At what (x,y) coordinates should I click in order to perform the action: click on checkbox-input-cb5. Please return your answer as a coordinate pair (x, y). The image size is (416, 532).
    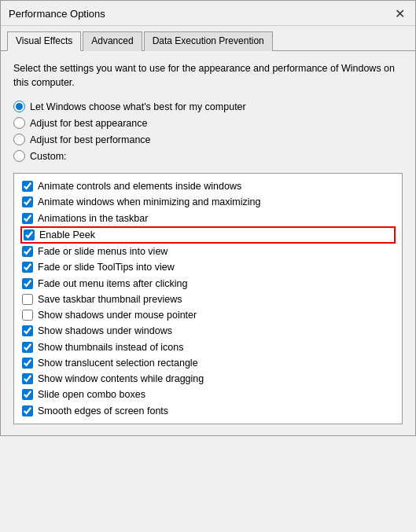
    Looking at the image, I should click on (28, 251).